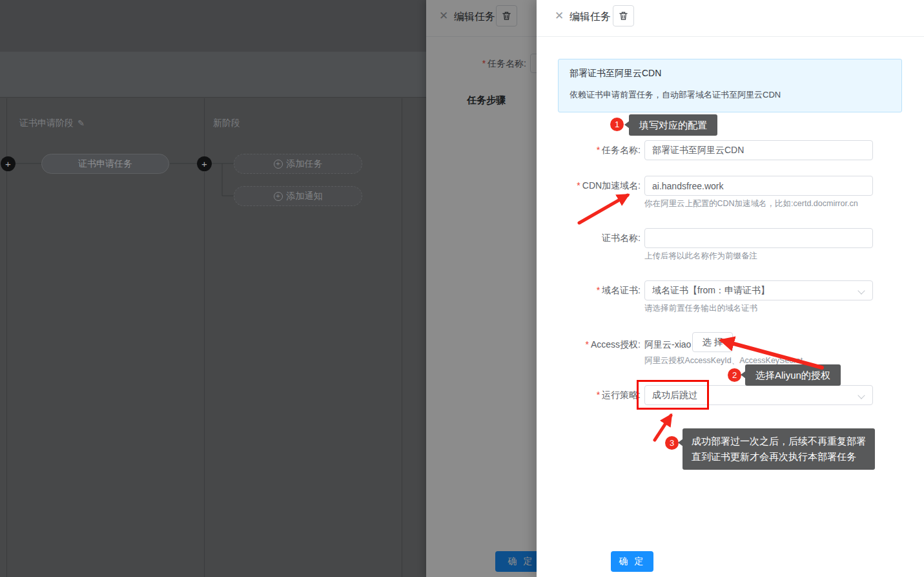  Describe the element at coordinates (759, 150) in the screenshot. I see `task-name-input` at that location.